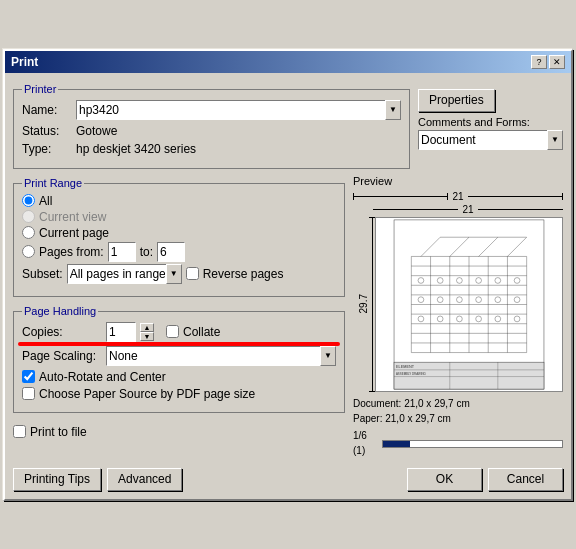 Image resolution: width=576 pixels, height=549 pixels. I want to click on ruler-top-bar: 21, so click(458, 210).